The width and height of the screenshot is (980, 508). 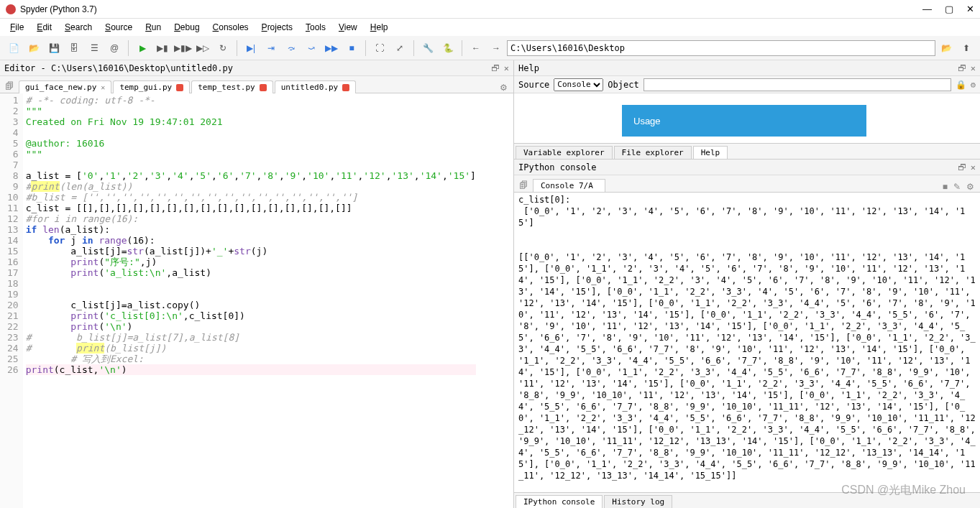 I want to click on menu-run: Run, so click(x=153, y=27).